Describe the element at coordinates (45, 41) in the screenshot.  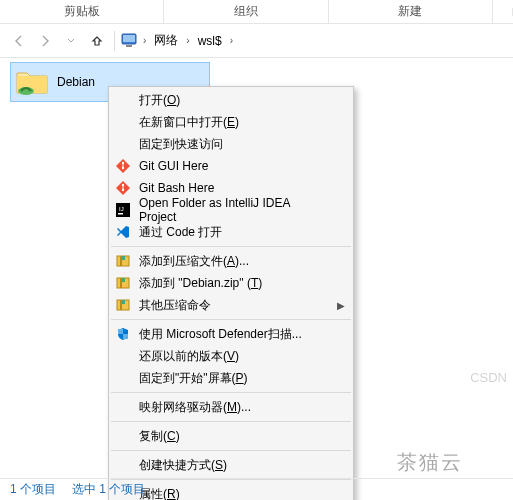
I see `forward-button` at that location.